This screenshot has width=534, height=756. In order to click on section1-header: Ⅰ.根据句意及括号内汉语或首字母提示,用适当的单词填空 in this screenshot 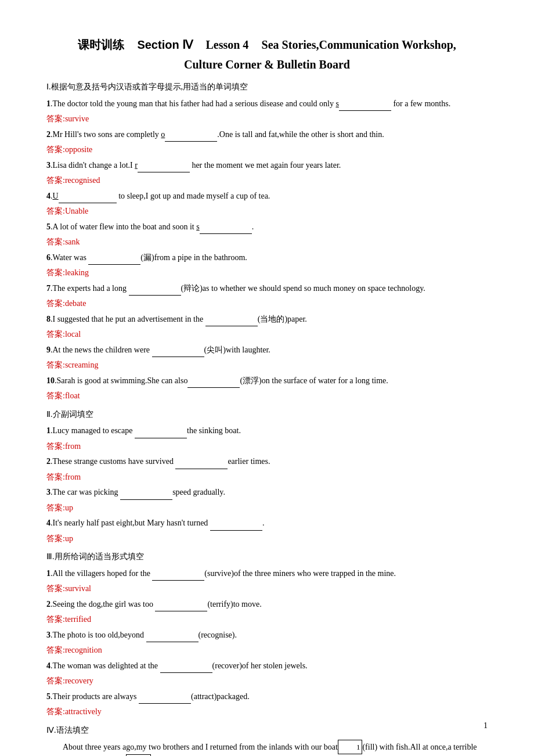, I will do `click(267, 87)`.